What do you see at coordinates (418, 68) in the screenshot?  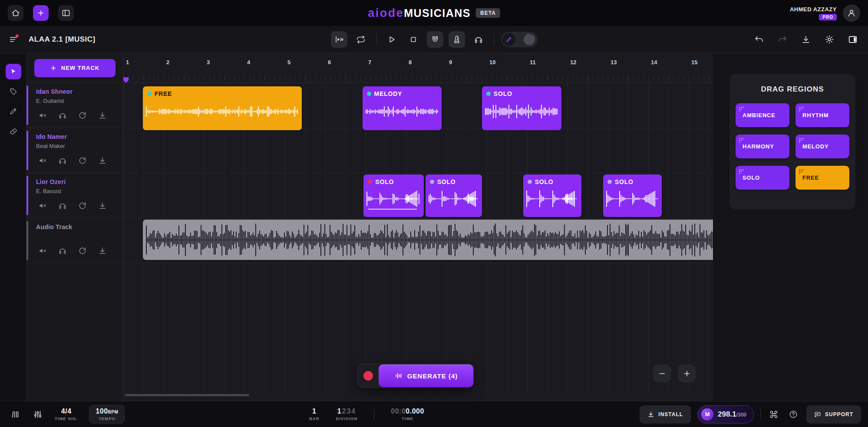 I see `ruler: 123456789101112131415` at bounding box center [418, 68].